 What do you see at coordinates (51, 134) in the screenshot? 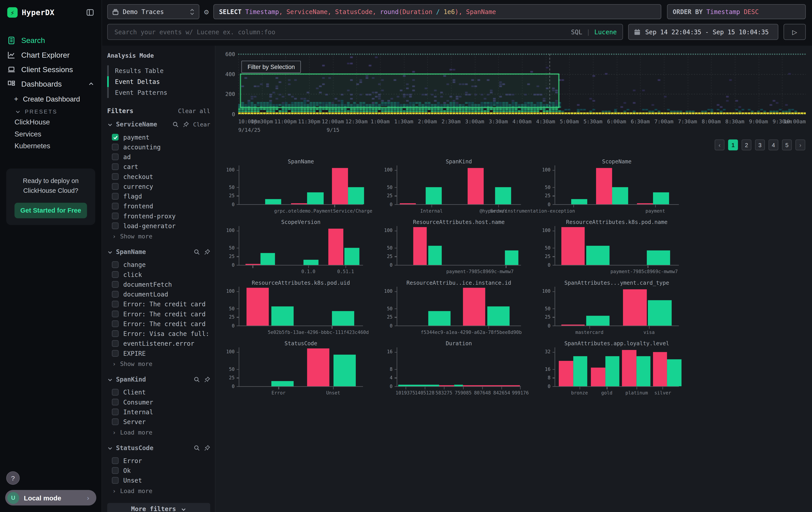
I see `sidebar-item-services: Services` at bounding box center [51, 134].